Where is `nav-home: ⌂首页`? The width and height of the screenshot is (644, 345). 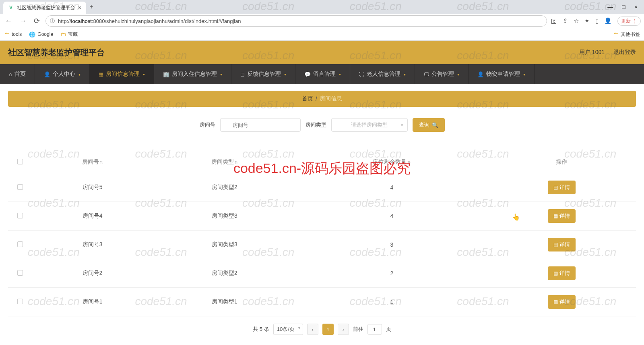
nav-home: ⌂首页 is located at coordinates (18, 74).